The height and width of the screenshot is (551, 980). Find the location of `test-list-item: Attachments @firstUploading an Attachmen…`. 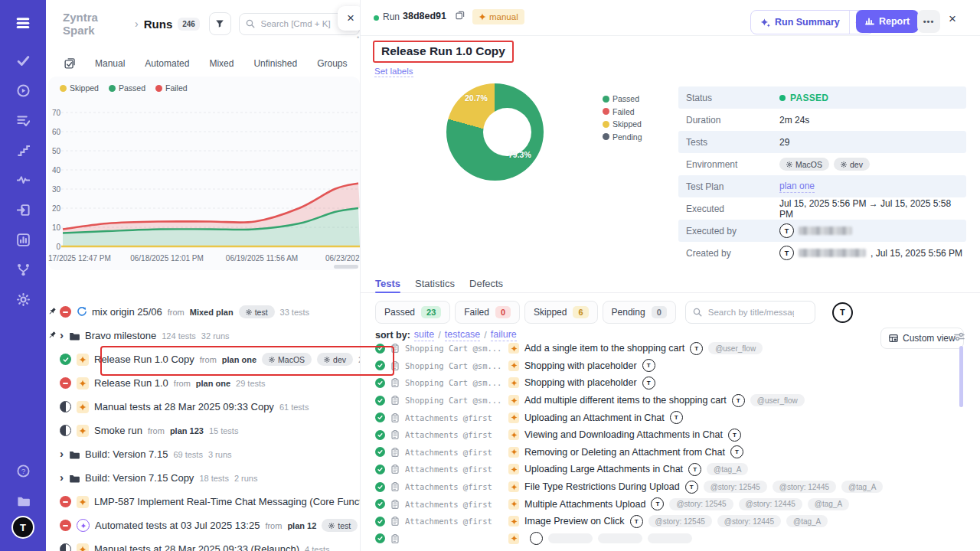

test-list-item: Attachments @firstUploading an Attachmen… is located at coordinates (663, 418).